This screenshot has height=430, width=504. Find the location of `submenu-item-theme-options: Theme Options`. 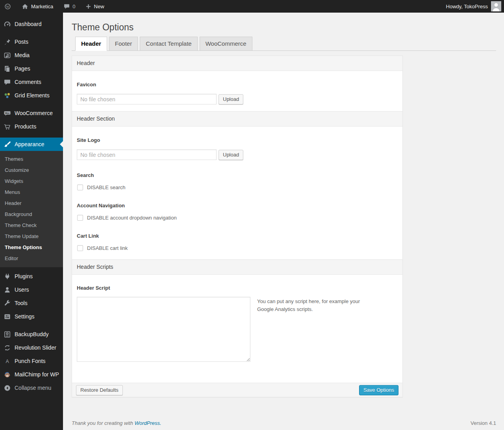

submenu-item-theme-options: Theme Options is located at coordinates (32, 248).